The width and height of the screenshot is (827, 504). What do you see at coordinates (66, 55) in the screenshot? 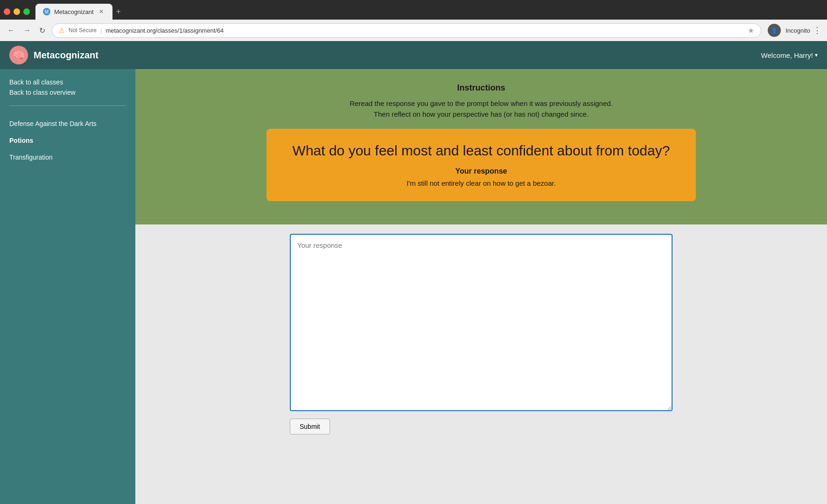
I see `brand-name: Metacognizant` at bounding box center [66, 55].